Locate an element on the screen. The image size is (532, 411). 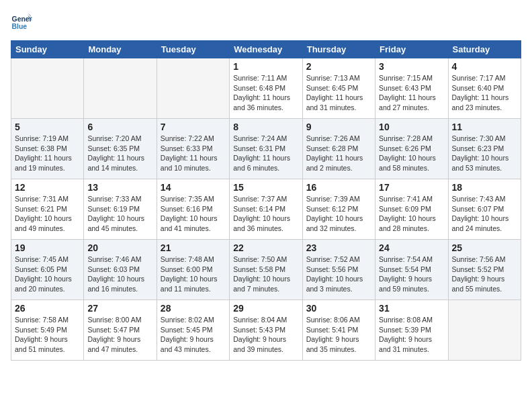
day-number: 30 is located at coordinates (339, 308).